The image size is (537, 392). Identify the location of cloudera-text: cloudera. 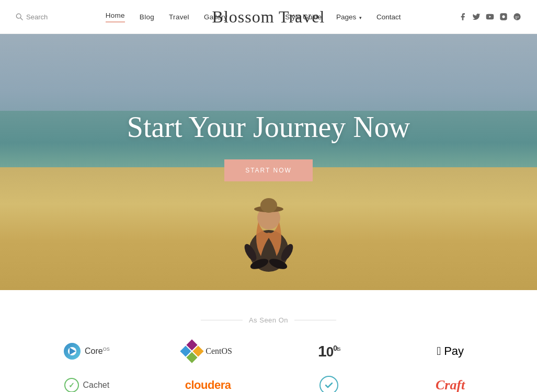
(208, 385).